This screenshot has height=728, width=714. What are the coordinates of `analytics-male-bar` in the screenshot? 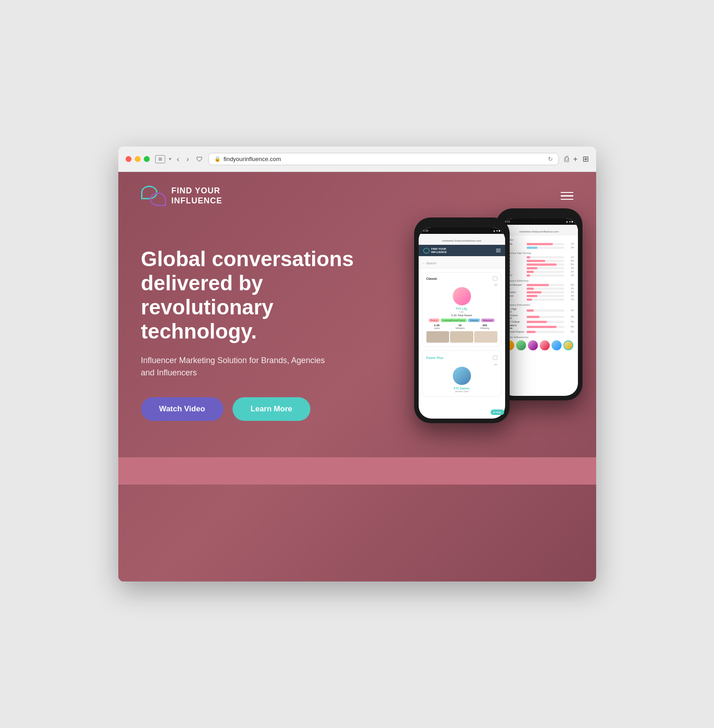 It's located at (532, 248).